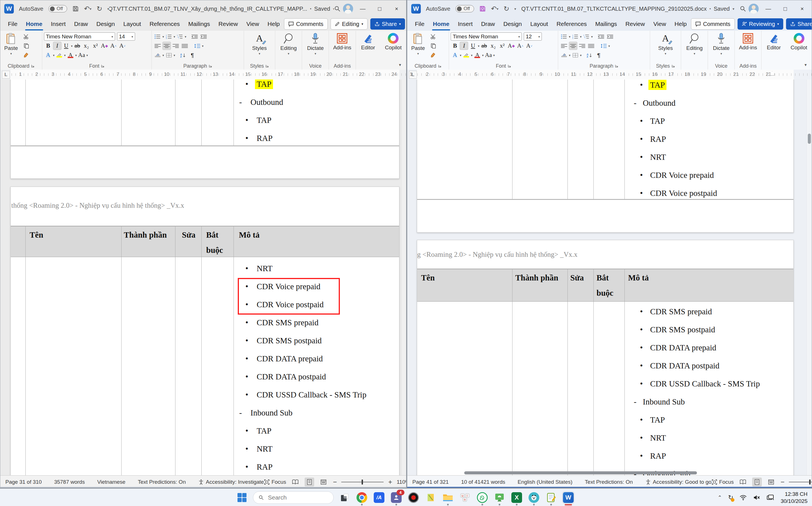 Image resolution: width=812 pixels, height=506 pixels. I want to click on strikethrough-button: ab, so click(484, 46).